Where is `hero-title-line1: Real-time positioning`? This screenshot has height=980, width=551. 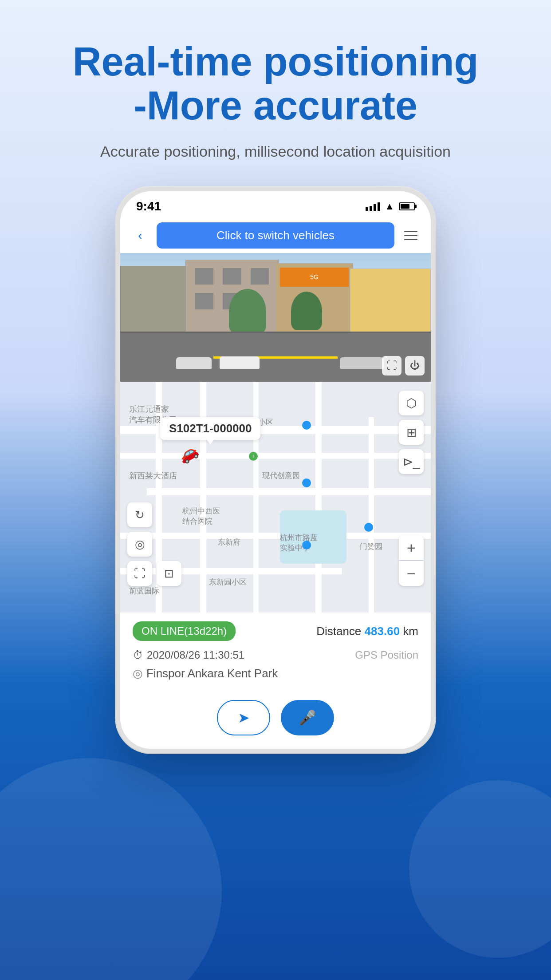
hero-title-line1: Real-time positioning is located at coordinates (276, 62).